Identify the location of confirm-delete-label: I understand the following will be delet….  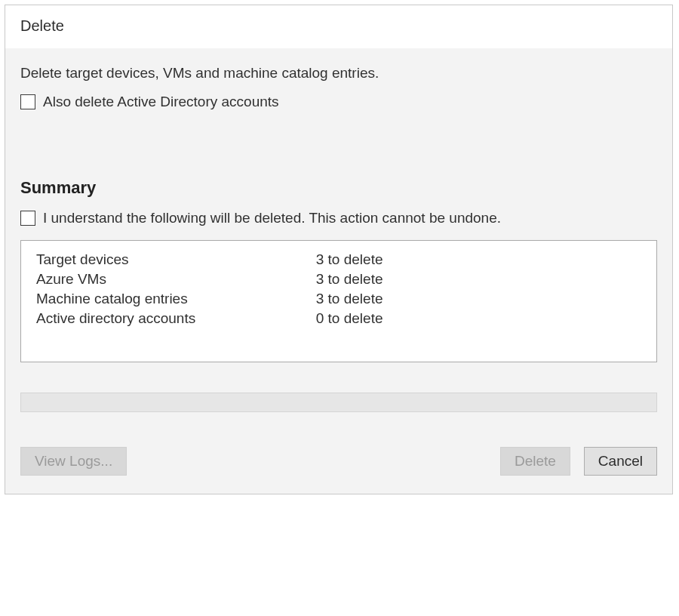
(272, 218).